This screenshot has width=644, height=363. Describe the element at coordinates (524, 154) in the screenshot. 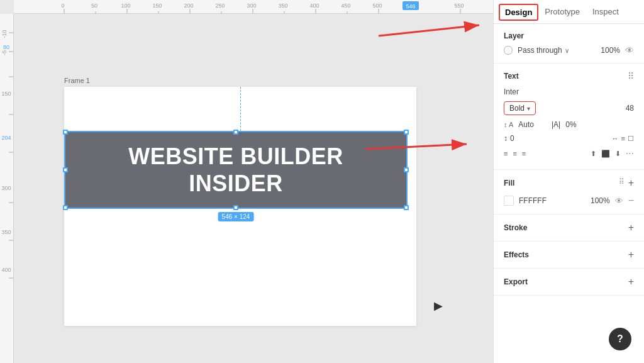

I see `align-right-icon: ≡` at that location.